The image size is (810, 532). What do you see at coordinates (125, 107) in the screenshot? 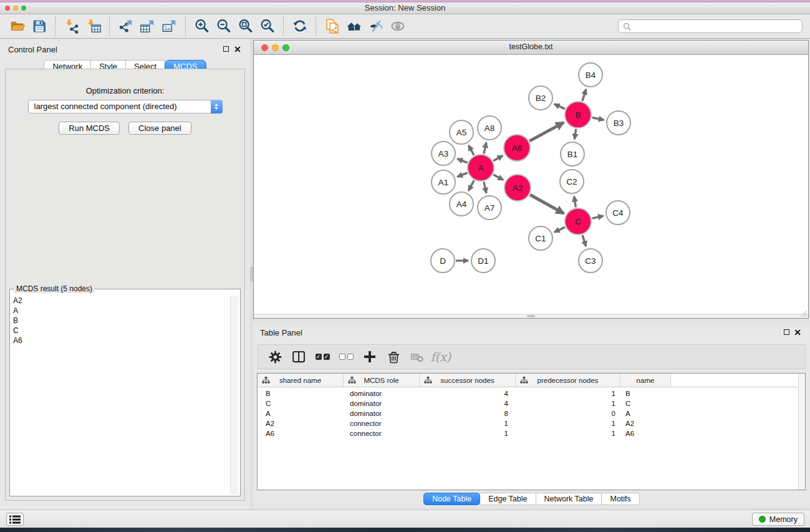
I see `criterion-dropdown: largest connected component (directed)` at bounding box center [125, 107].